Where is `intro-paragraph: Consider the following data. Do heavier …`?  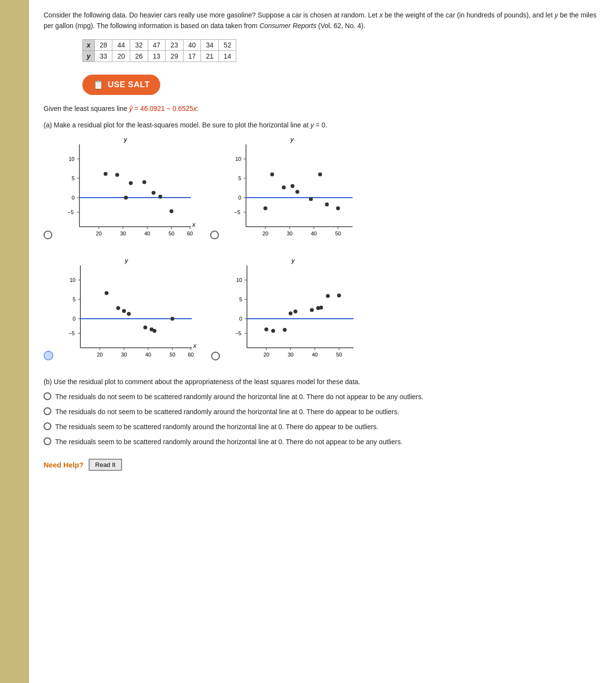 intro-paragraph: Consider the following data. Do heavier … is located at coordinates (323, 20).